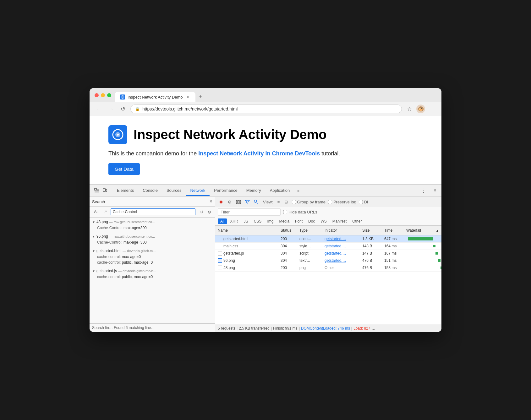  I want to click on preserve-log-checkbox, so click(330, 202).